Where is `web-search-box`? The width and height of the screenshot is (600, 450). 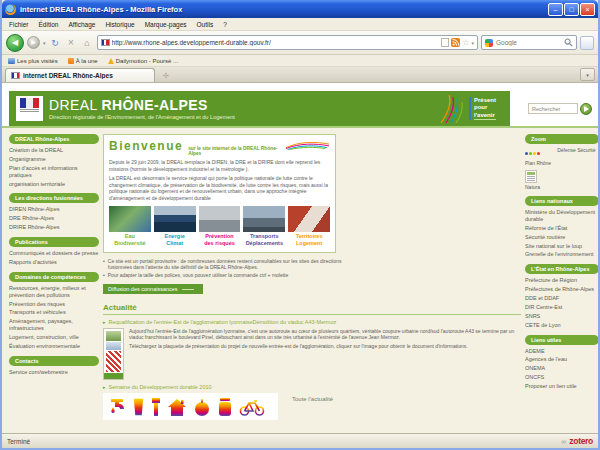 web-search-box is located at coordinates (529, 42).